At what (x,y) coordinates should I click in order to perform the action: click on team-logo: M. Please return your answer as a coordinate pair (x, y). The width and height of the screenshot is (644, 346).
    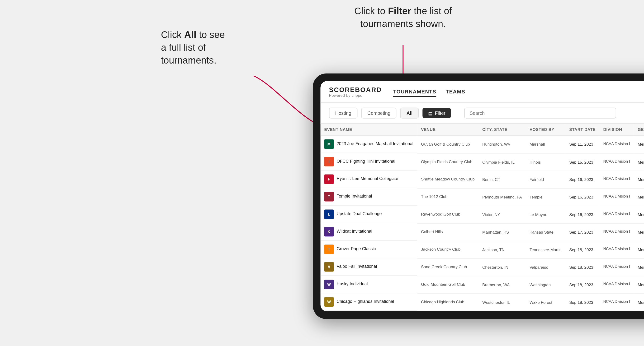
    Looking at the image, I should click on (329, 144).